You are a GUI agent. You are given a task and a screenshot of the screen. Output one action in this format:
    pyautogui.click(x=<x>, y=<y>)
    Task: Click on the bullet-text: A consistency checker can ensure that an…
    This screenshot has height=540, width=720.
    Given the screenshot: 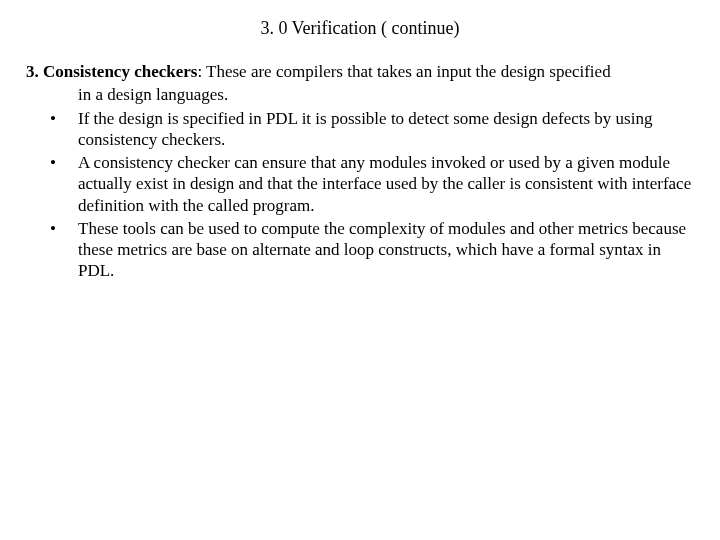 What is the action you would take?
    pyautogui.click(x=386, y=184)
    